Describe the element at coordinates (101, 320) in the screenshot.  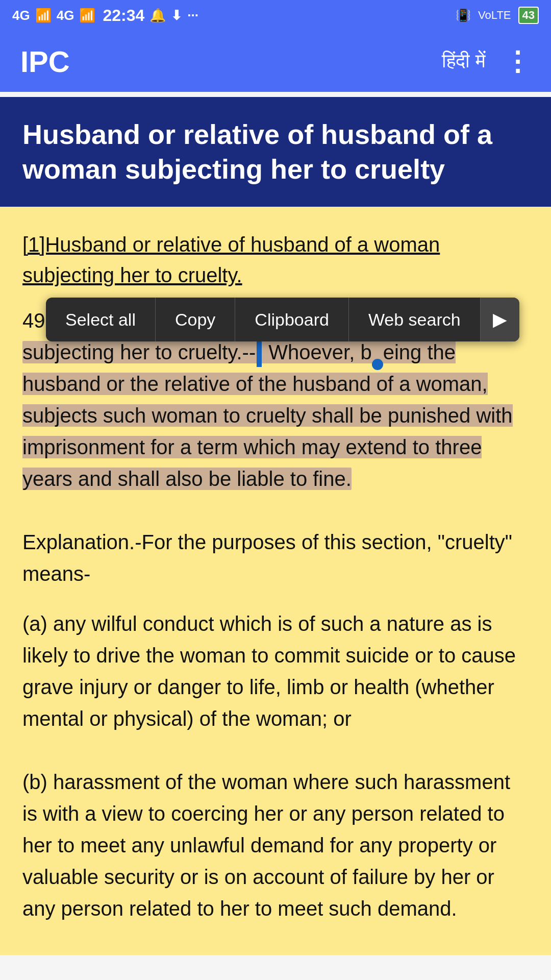
I see `select-all-button: Select all` at that location.